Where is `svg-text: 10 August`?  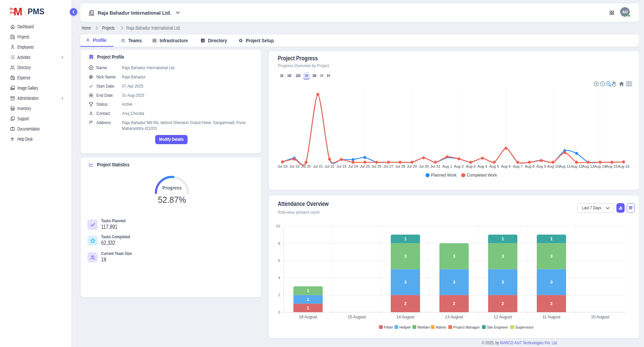
svg-text: 10 August is located at coordinates (600, 317).